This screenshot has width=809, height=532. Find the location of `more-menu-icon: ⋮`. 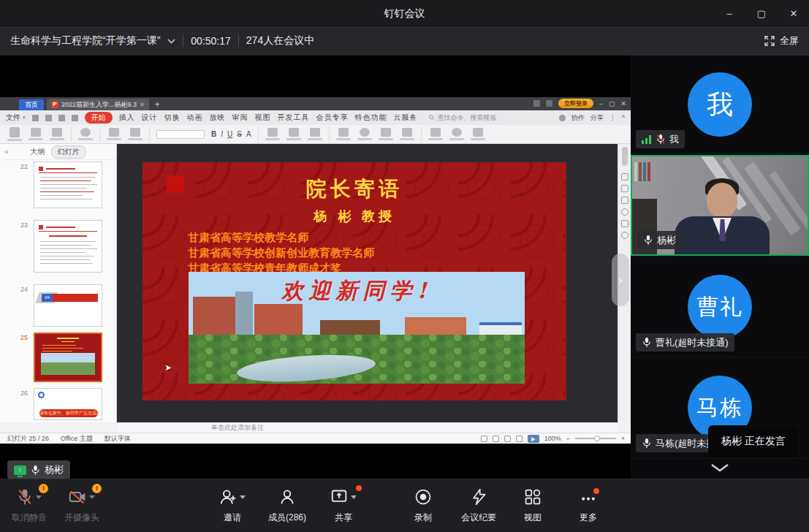

more-menu-icon: ⋮ is located at coordinates (612, 118).